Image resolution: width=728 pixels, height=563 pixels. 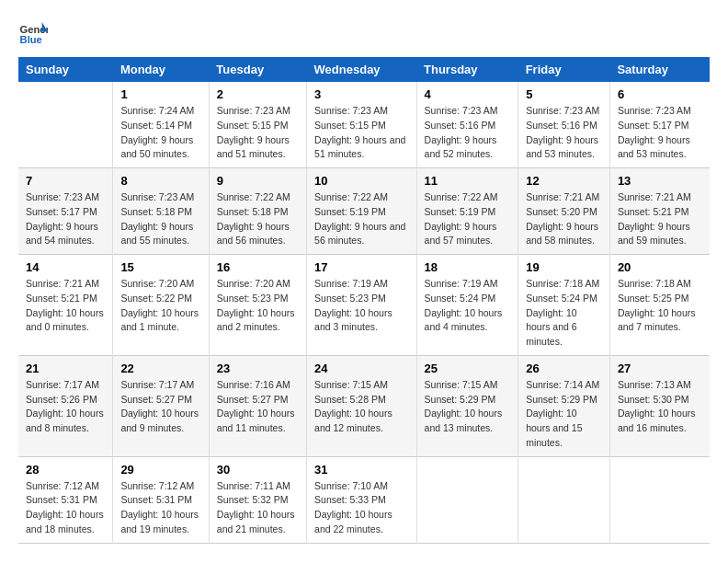 I want to click on day-info: Sunrise: 7:13 AMSunset: 5:30 PMDaylight:…, so click(x=660, y=407).